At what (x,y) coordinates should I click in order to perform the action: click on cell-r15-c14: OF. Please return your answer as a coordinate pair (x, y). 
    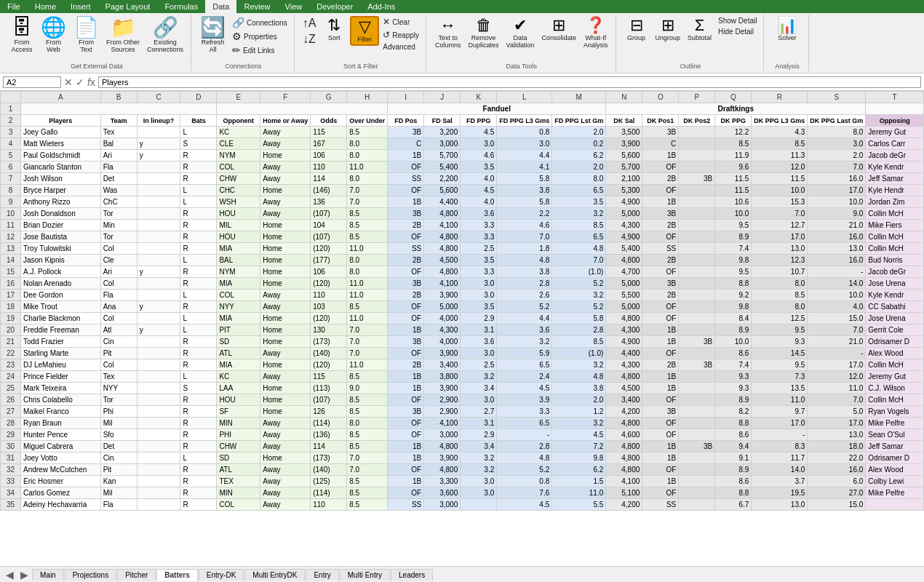
    Looking at the image, I should click on (661, 272).